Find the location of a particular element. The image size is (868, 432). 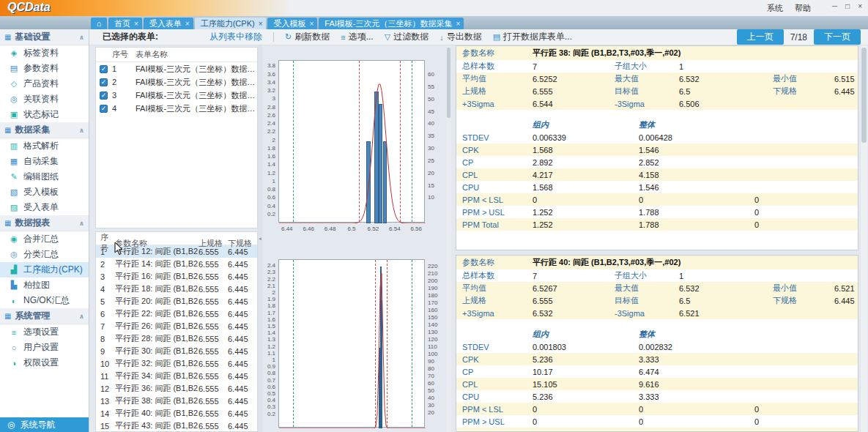

sidebar-item-merge: ◉合并汇总 is located at coordinates (44, 239).